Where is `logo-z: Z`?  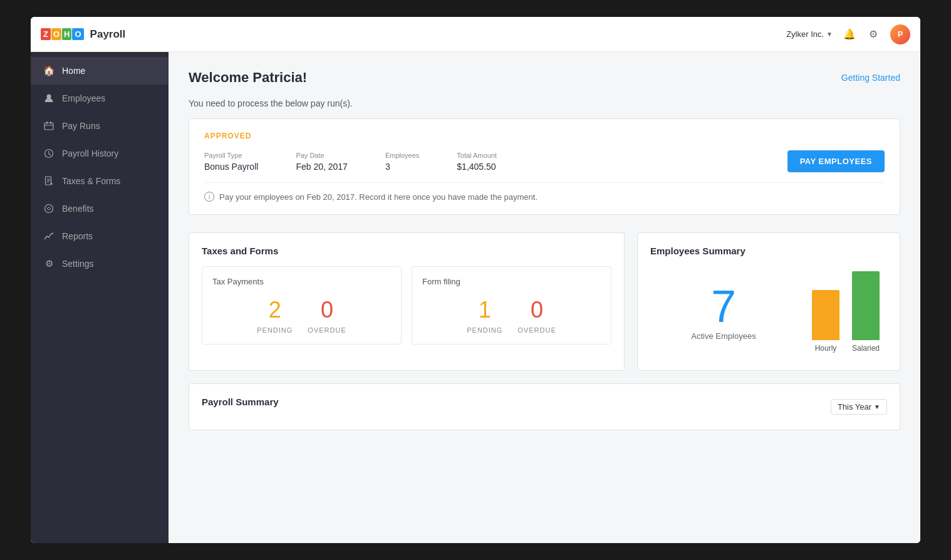
logo-z: Z is located at coordinates (46, 34).